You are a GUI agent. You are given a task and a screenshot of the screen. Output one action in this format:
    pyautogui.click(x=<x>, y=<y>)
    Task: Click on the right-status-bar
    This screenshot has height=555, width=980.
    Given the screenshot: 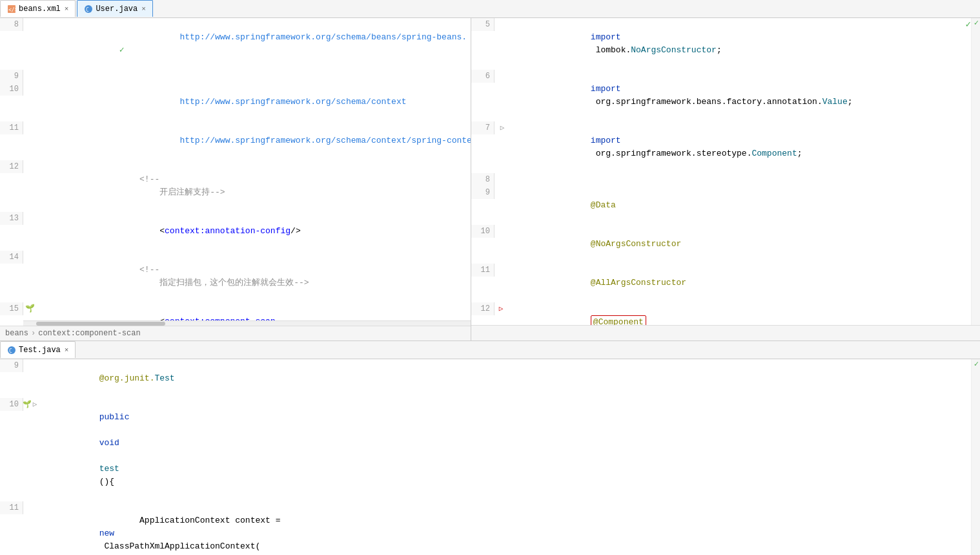 What is the action you would take?
    pyautogui.click(x=726, y=333)
    